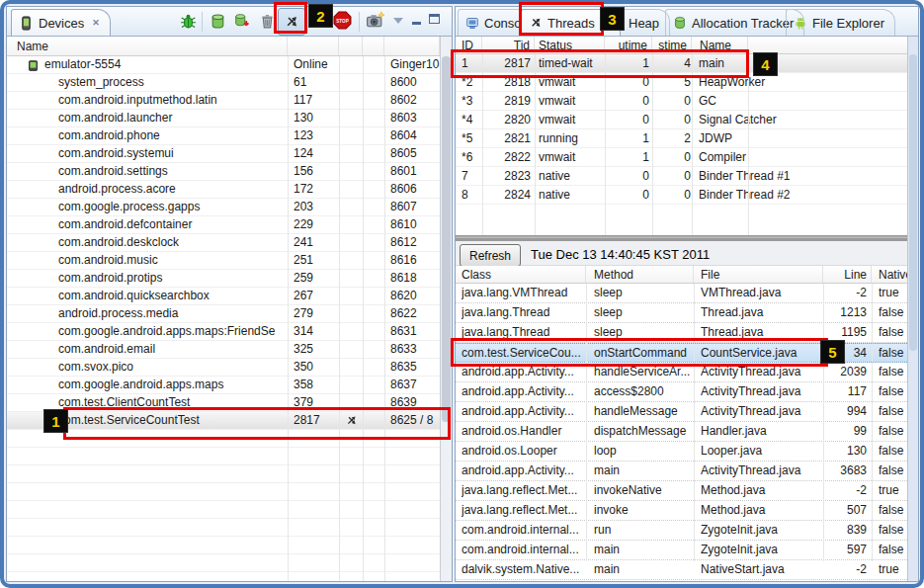 This screenshot has height=588, width=924. Describe the element at coordinates (415, 332) in the screenshot. I see `process-port: 8631` at that location.